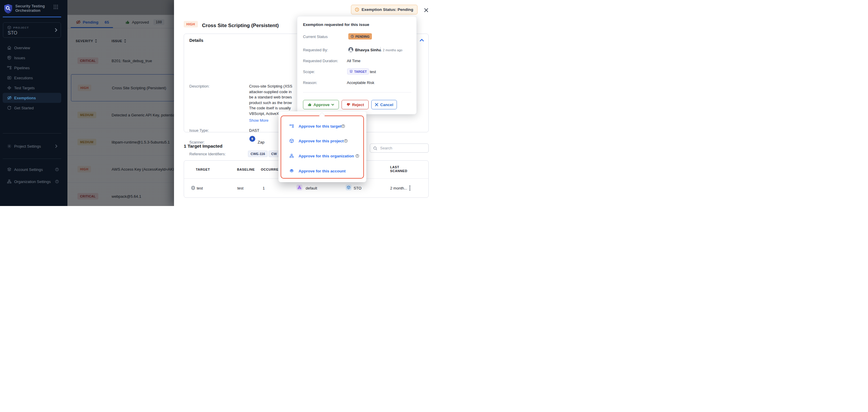 The height and width of the screenshot is (412, 868). What do you see at coordinates (315, 50) in the screenshot?
I see `requested-by-label: Requested By:` at bounding box center [315, 50].